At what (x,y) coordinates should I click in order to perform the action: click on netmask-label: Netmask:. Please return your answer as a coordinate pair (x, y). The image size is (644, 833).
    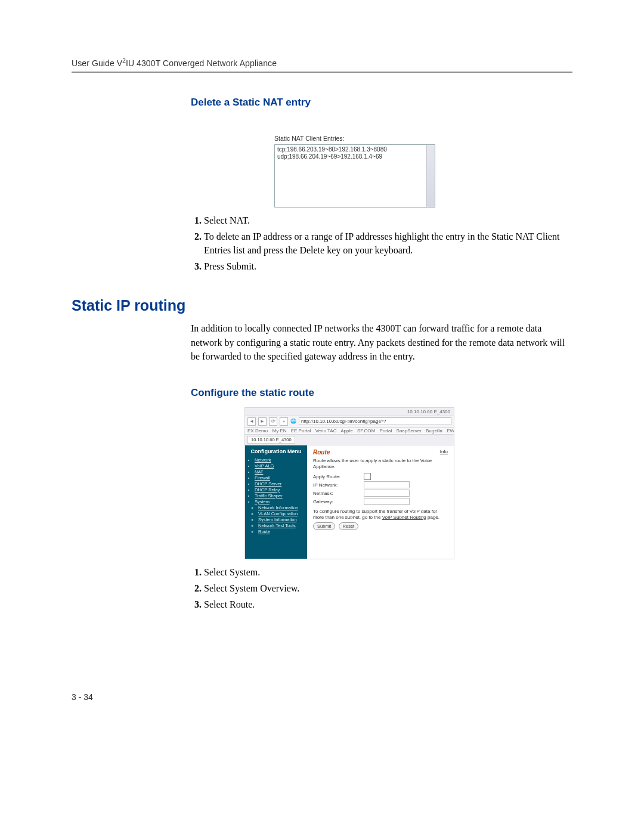
    Looking at the image, I should click on (339, 494).